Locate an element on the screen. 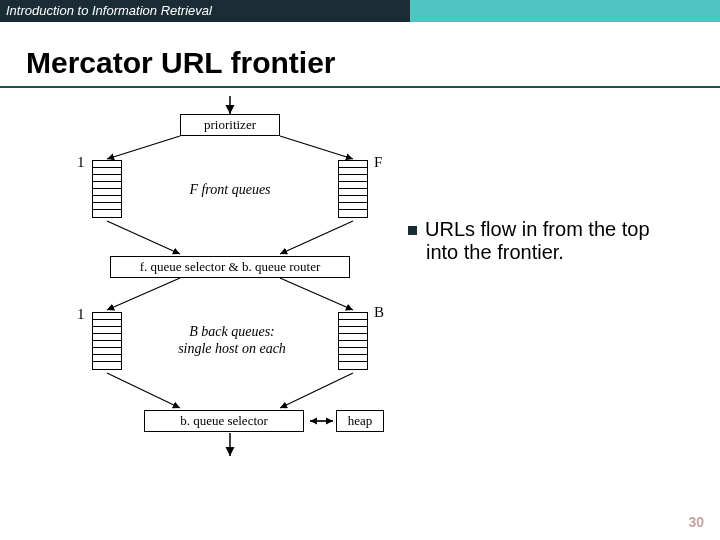 This screenshot has width=720, height=540. selector-router-box: f. queue selector & b. queue router is located at coordinates (230, 267).